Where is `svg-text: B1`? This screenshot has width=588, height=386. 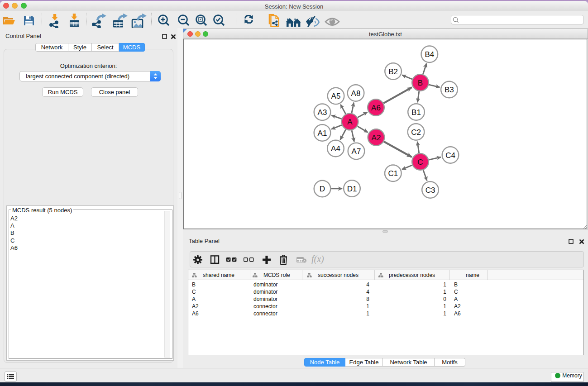 svg-text: B1 is located at coordinates (416, 112).